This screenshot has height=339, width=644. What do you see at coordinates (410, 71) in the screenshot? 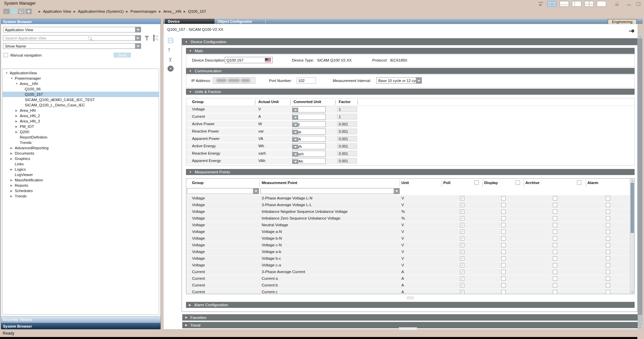
I see `communication-section-header: ▼ Communication` at bounding box center [410, 71].